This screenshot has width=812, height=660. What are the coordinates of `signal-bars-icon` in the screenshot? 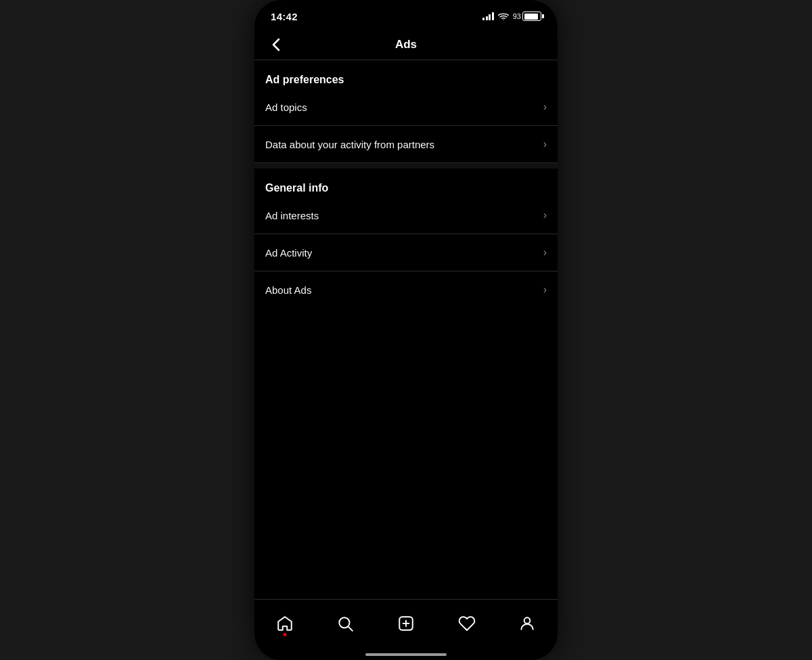 It's located at (489, 16).